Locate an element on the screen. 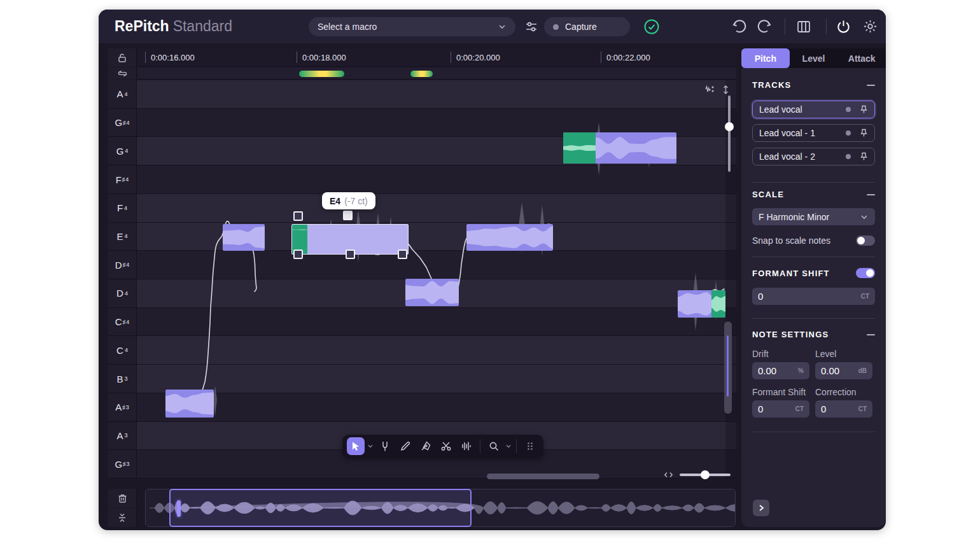 This screenshot has height=541, width=980. brand-edition: Standard is located at coordinates (202, 27).